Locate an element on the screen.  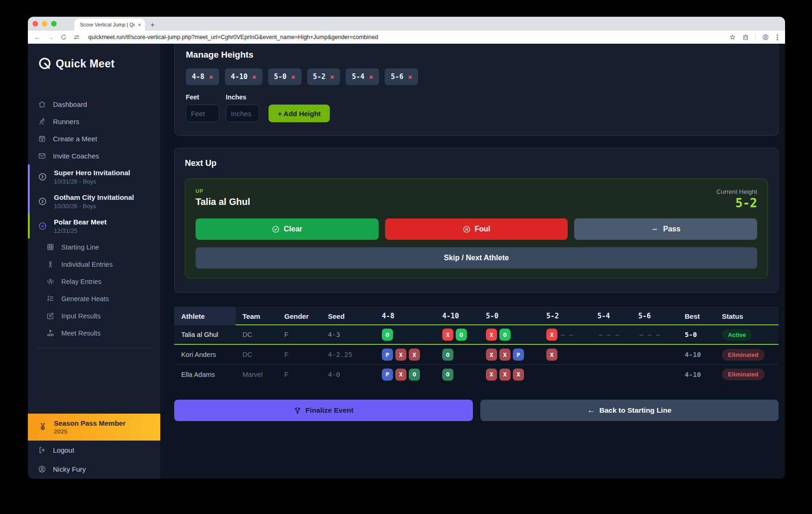
minimize-window-button is located at coordinates (45, 24).